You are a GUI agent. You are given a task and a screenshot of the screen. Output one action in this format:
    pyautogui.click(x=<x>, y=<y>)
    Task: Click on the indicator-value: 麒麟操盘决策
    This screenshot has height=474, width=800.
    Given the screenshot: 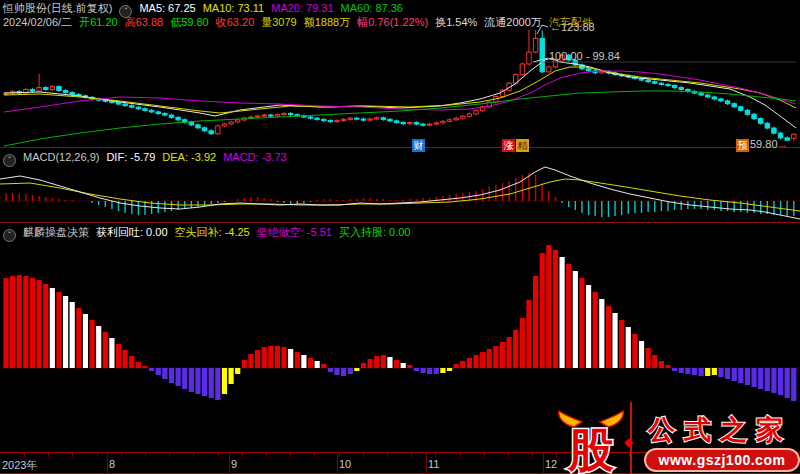 What is the action you would take?
    pyautogui.click(x=56, y=232)
    